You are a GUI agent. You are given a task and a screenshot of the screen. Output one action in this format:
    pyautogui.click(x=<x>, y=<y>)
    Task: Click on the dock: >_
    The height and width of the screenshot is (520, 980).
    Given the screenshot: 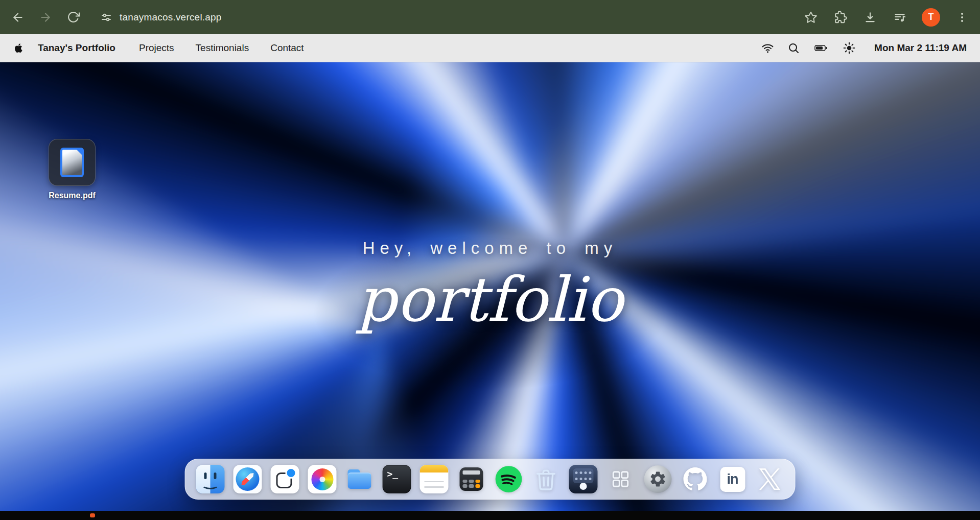 What is the action you would take?
    pyautogui.click(x=491, y=479)
    